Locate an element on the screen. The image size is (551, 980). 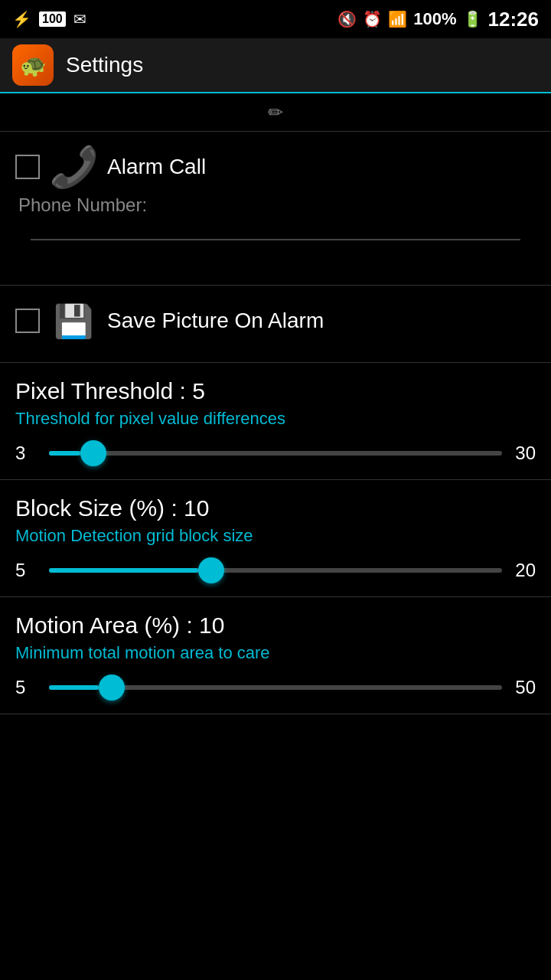
pixel-threshold-track is located at coordinates (276, 453).